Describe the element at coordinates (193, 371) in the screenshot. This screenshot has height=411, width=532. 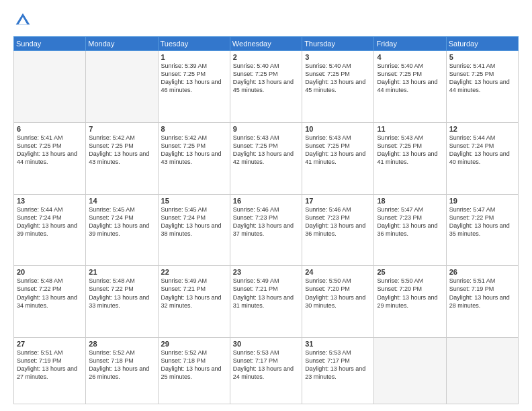
I see `calendar-cell: 29Sunrise: 5:52 AM Sunset: 7:18 PM Dayli…` at that location.